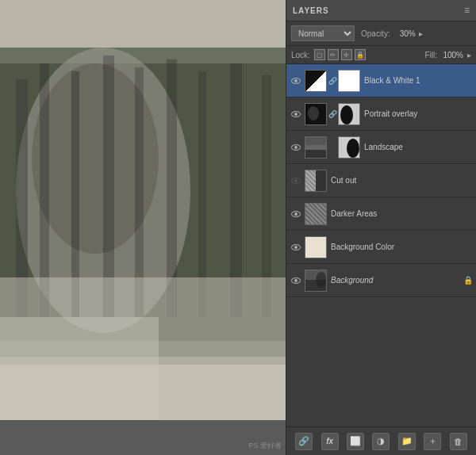 The height and width of the screenshot is (455, 476). What do you see at coordinates (381, 214) in the screenshot?
I see `layer-item: Darker Areas` at bounding box center [381, 214].